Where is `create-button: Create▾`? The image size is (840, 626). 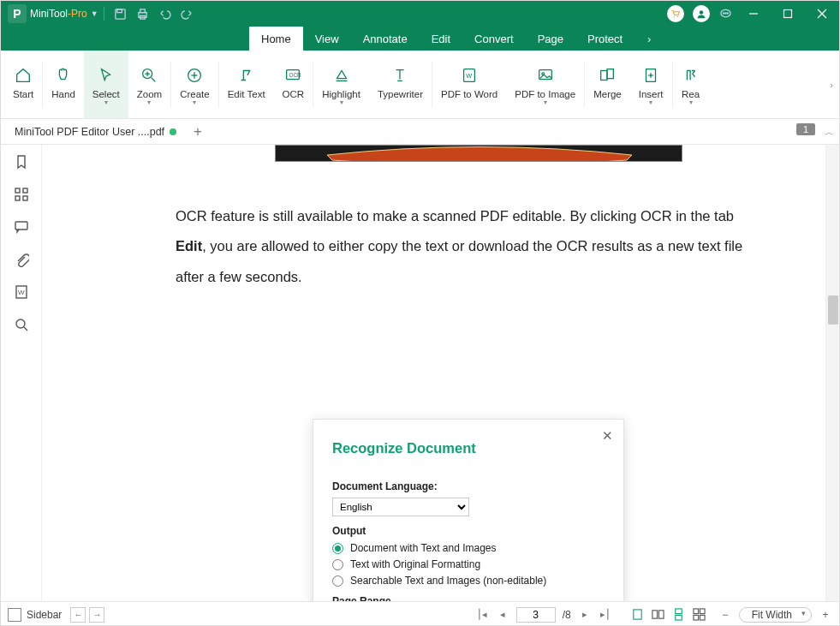
create-button: Create▾ is located at coordinates (195, 84).